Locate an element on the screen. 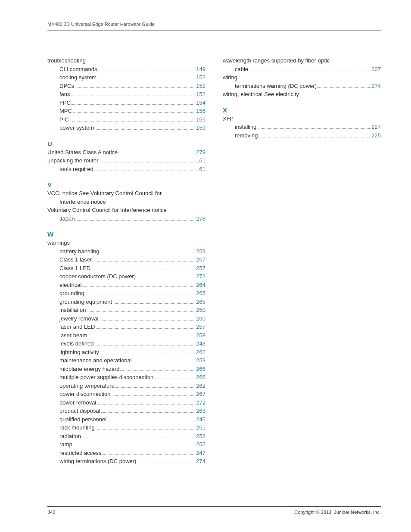 This screenshot has width=411, height=532. index-page-link: 278 is located at coordinates (201, 219).